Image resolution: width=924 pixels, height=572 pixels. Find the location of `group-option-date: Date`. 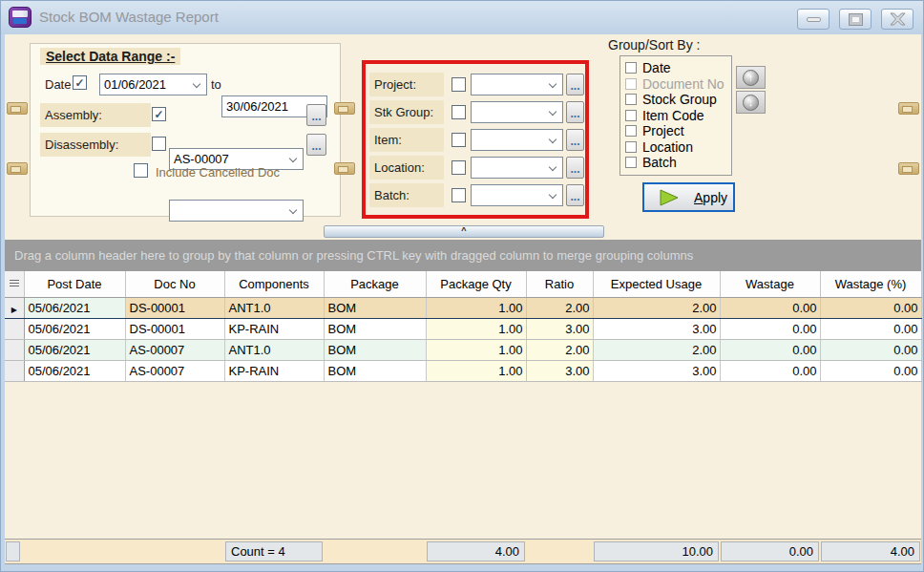

group-option-date: Date is located at coordinates (678, 69).